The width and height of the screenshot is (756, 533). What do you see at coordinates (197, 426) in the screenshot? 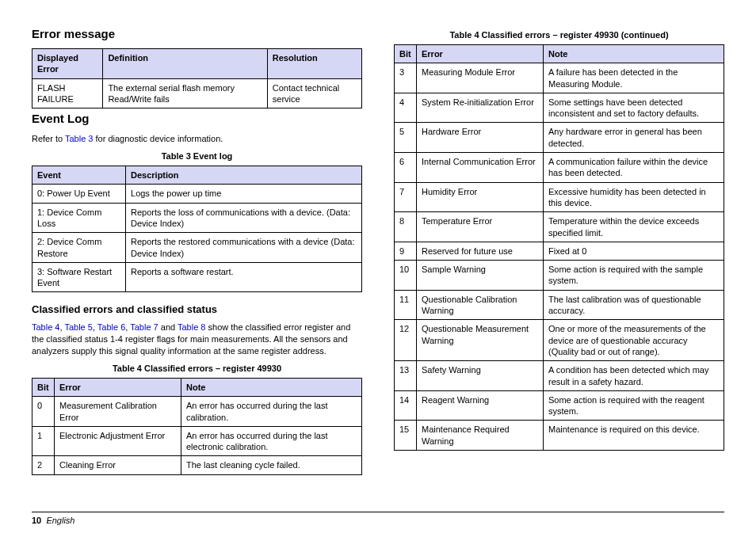
I see `table-classified-errors: Bit Error Note 0Measurement Calibration …` at bounding box center [197, 426].